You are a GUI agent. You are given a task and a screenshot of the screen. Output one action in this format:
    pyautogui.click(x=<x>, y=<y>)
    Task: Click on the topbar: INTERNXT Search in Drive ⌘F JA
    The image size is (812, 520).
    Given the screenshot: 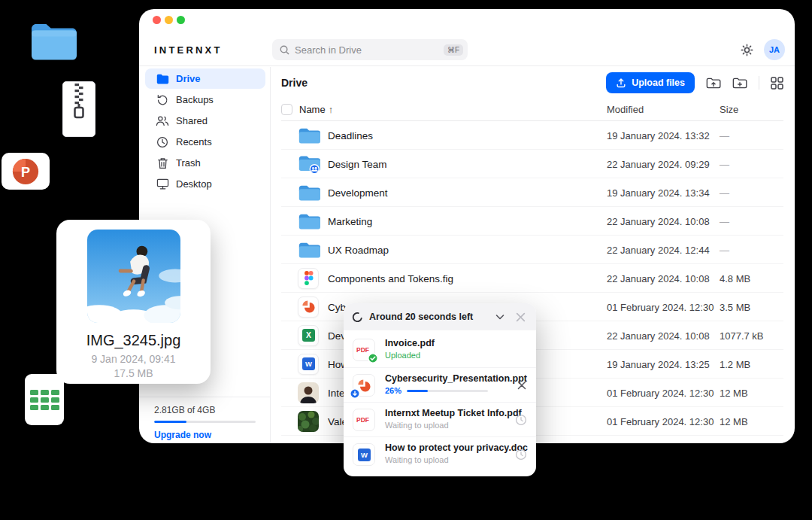 What is the action you would take?
    pyautogui.click(x=467, y=38)
    